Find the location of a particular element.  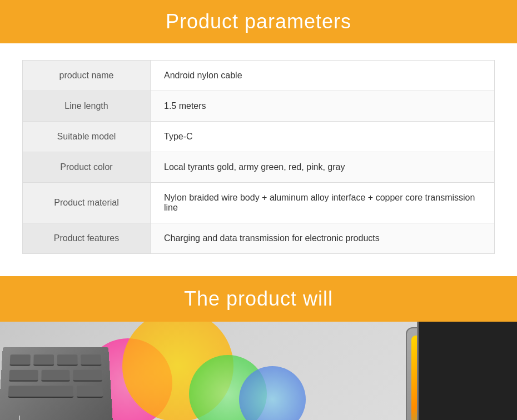

table-row: Product colorLocal tyrants gold, army gr… is located at coordinates (259, 168).